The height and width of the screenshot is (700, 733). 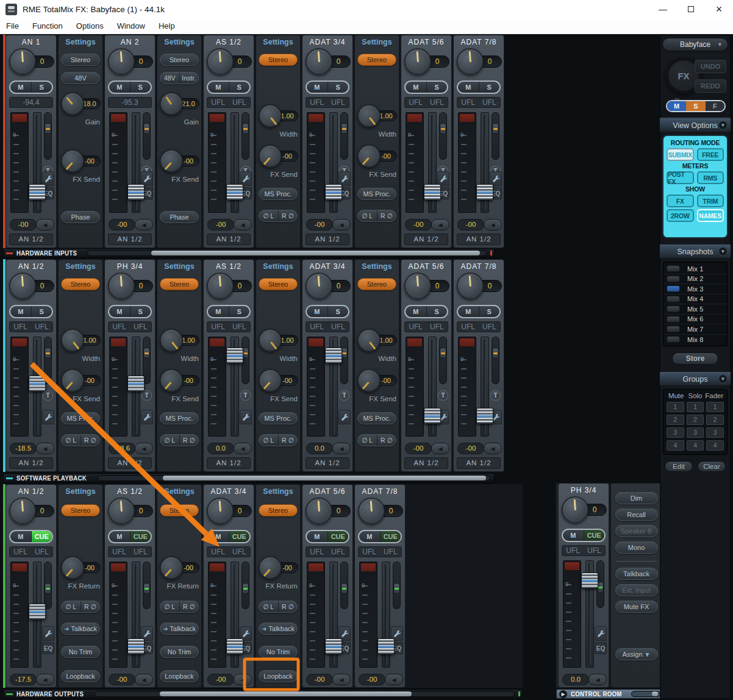 What do you see at coordinates (167, 26) in the screenshot?
I see `menu-item-help: Help` at bounding box center [167, 26].